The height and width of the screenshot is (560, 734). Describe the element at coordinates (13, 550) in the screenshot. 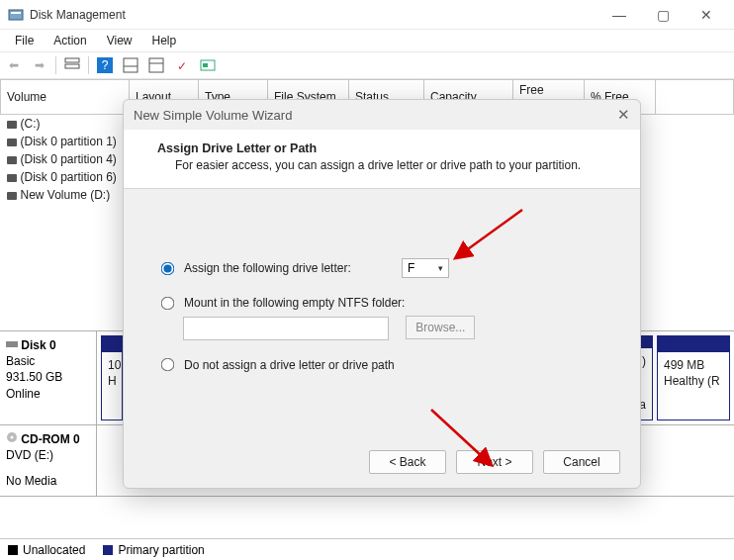

I see `swatch-black-icon` at that location.